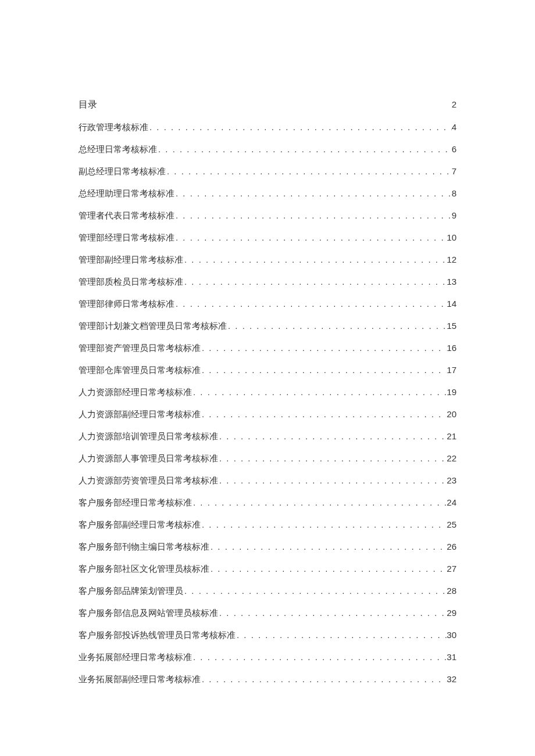 The image size is (535, 756). Describe the element at coordinates (454, 127) in the screenshot. I see `toc-entry-page: 4` at that location.